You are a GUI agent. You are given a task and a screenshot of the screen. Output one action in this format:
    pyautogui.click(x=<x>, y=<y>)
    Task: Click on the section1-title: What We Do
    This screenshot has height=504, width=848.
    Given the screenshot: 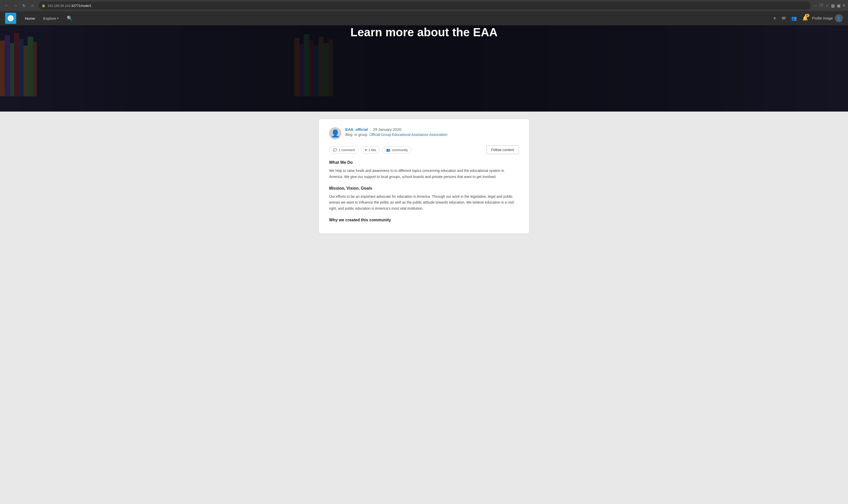 What is the action you would take?
    pyautogui.click(x=424, y=162)
    